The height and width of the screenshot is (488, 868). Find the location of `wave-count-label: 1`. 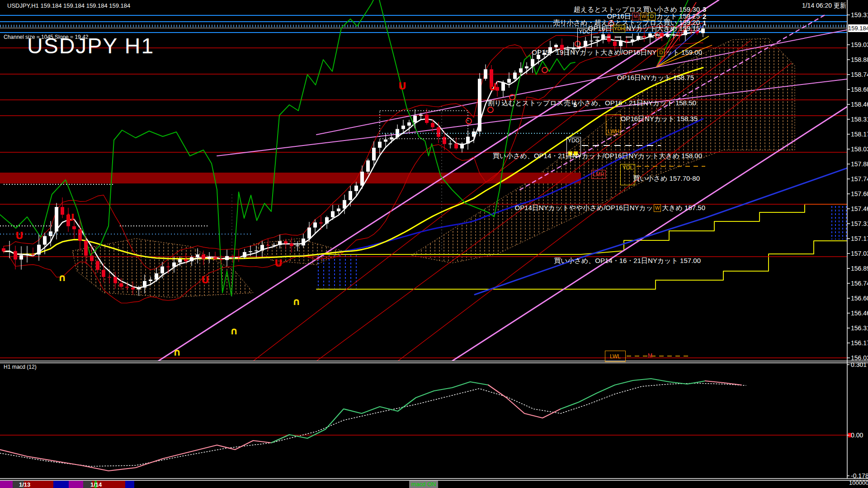

wave-count-label: 1 is located at coordinates (704, 23).